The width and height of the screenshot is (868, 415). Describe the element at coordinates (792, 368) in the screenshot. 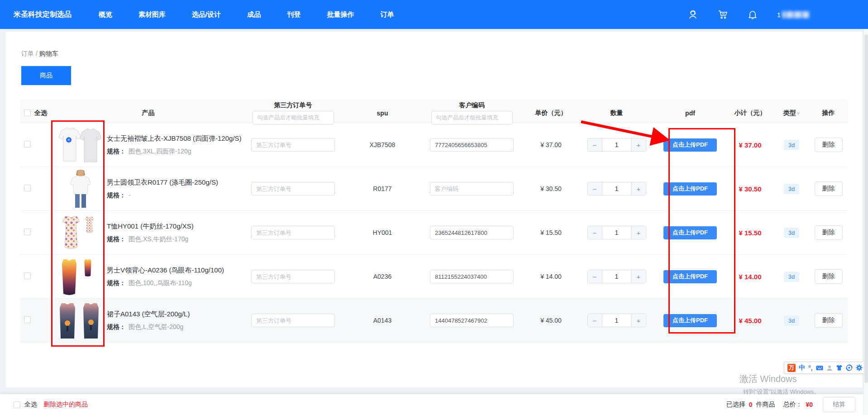

I see `ime-logo-icon: 万` at that location.